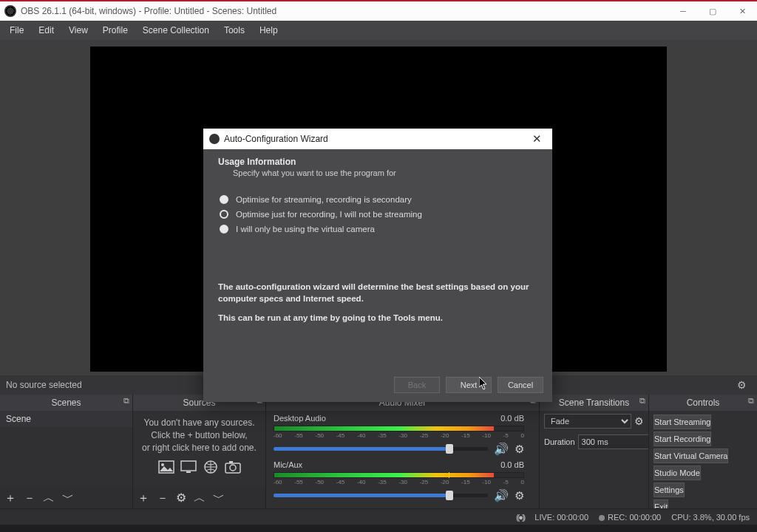 The height and width of the screenshot is (532, 757). What do you see at coordinates (200, 451) in the screenshot?
I see `sources-panel: Sources ⧉ You don't have any sources. Cl…` at bounding box center [200, 451].